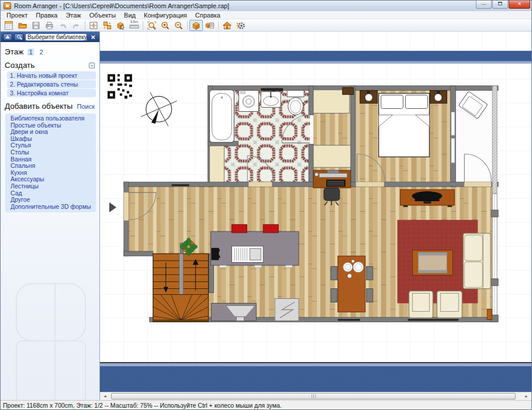  Describe the element at coordinates (216, 164) in the screenshot. I see `bathroom-cabinet` at that location.